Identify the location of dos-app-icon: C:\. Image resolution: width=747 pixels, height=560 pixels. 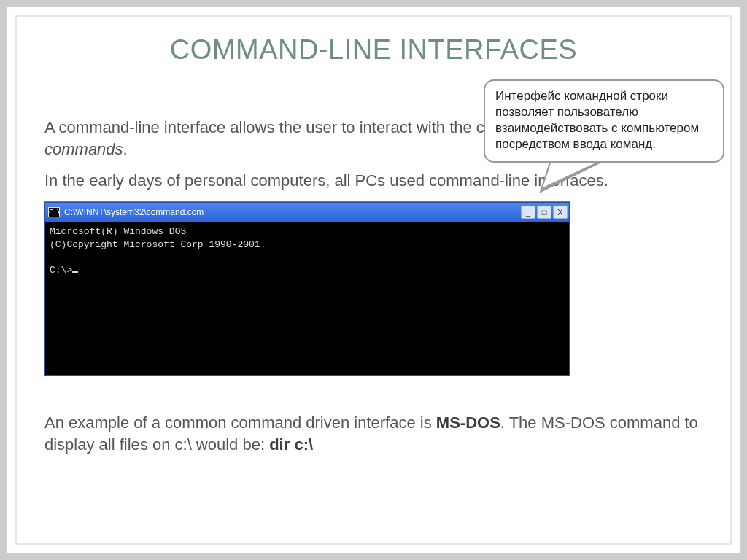
(54, 212).